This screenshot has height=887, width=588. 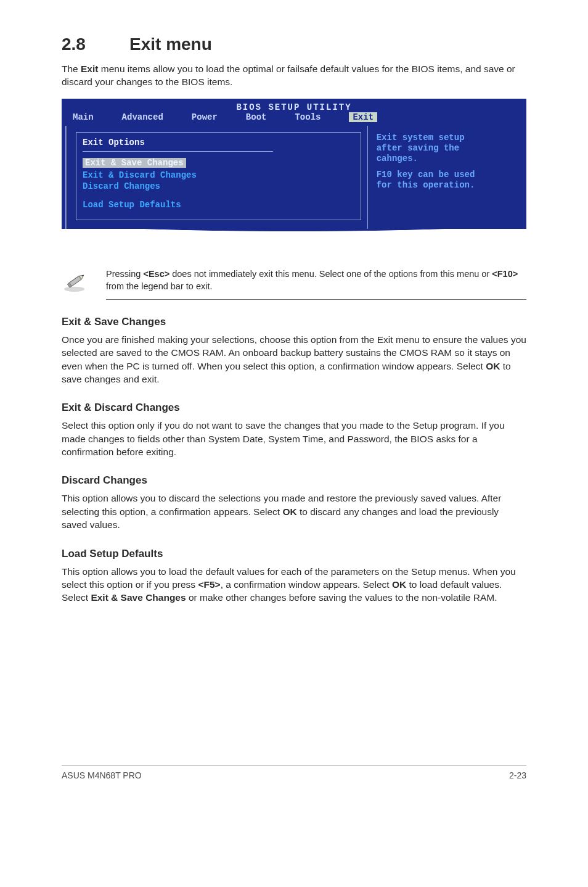 I want to click on page-footer: ASUS M4N68T PRO 2-23, so click(x=294, y=786).